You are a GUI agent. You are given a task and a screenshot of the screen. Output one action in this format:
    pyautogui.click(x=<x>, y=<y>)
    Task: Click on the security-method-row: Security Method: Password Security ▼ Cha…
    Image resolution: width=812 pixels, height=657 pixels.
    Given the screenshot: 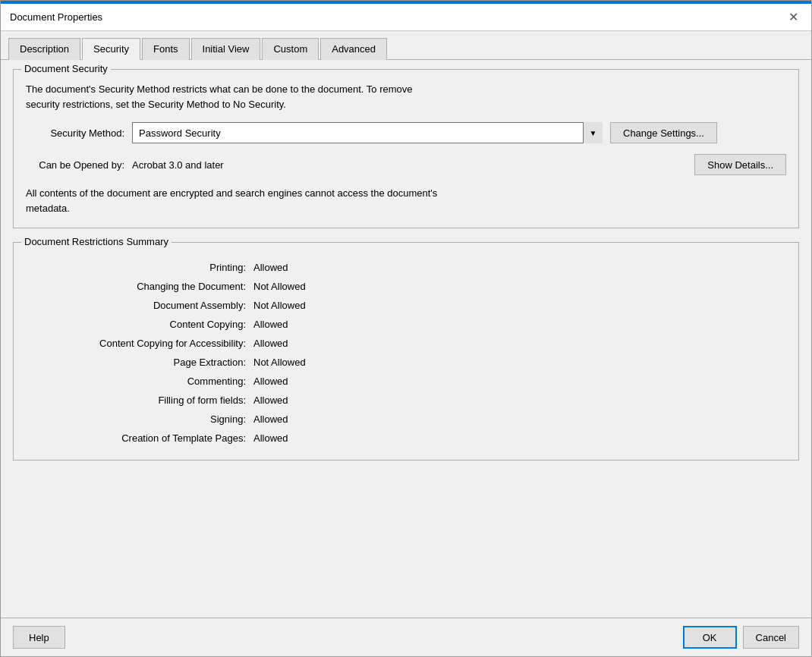 What is the action you would take?
    pyautogui.click(x=406, y=133)
    